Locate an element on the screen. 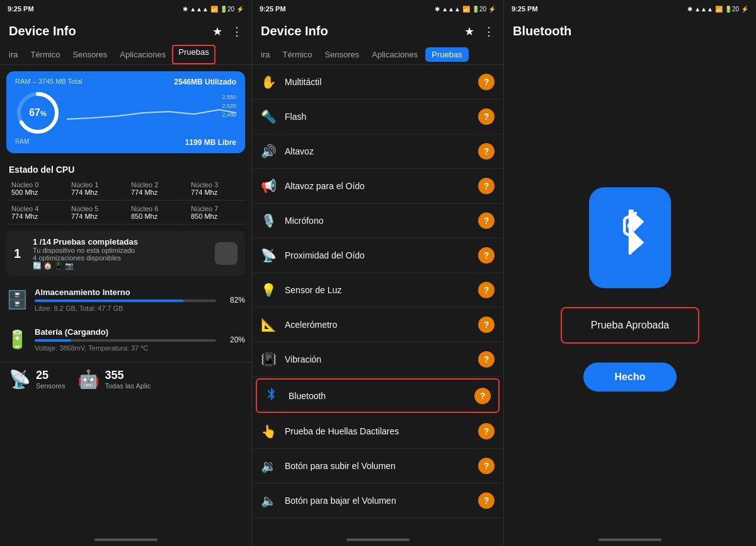 The image size is (756, 546). status-time-3: 9:25 PM is located at coordinates (525, 9).